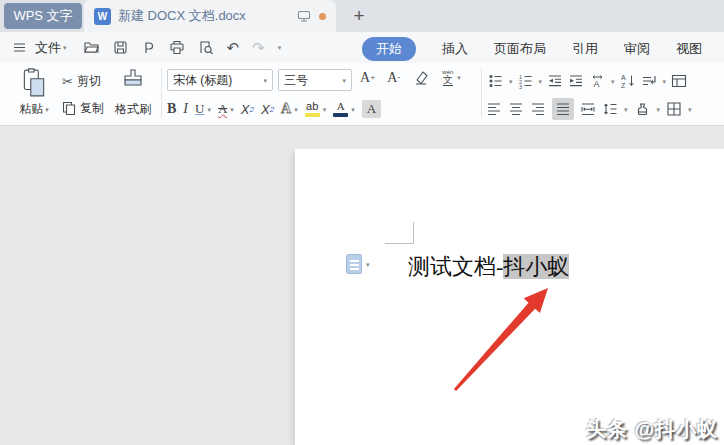 This screenshot has width=724, height=445. What do you see at coordinates (148, 48) in the screenshot?
I see `export-pdf-icon` at bounding box center [148, 48].